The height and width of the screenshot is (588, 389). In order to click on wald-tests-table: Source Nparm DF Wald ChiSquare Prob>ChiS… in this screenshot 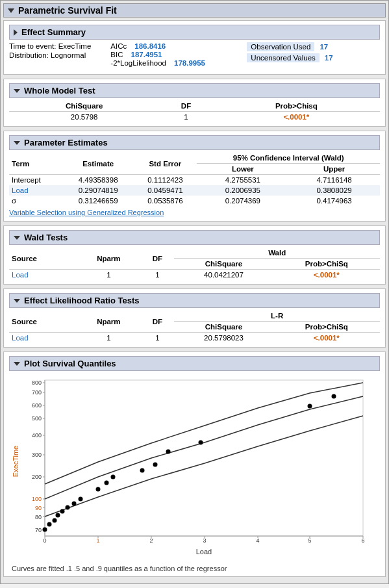, I will do `click(195, 264)`.